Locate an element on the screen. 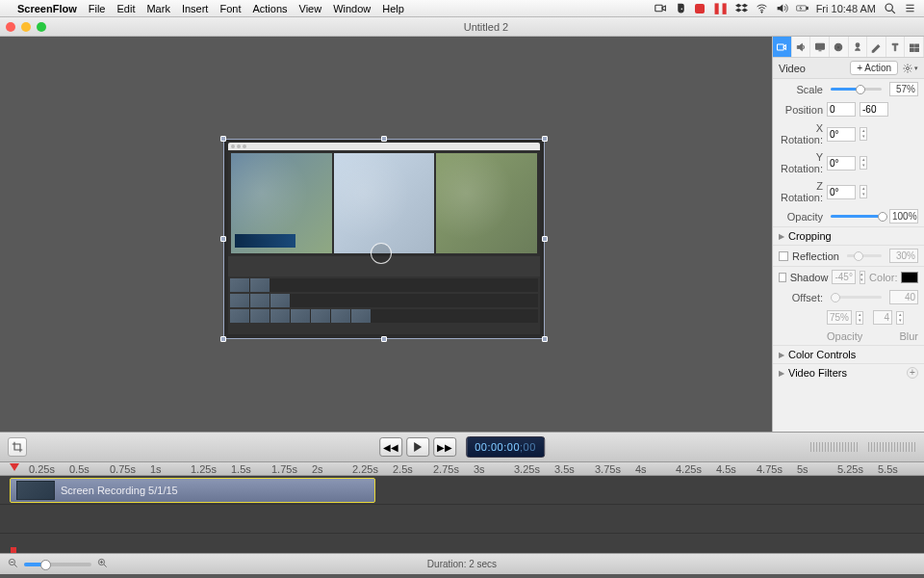 The width and height of the screenshot is (924, 578). crop-tool-button is located at coordinates (17, 447).